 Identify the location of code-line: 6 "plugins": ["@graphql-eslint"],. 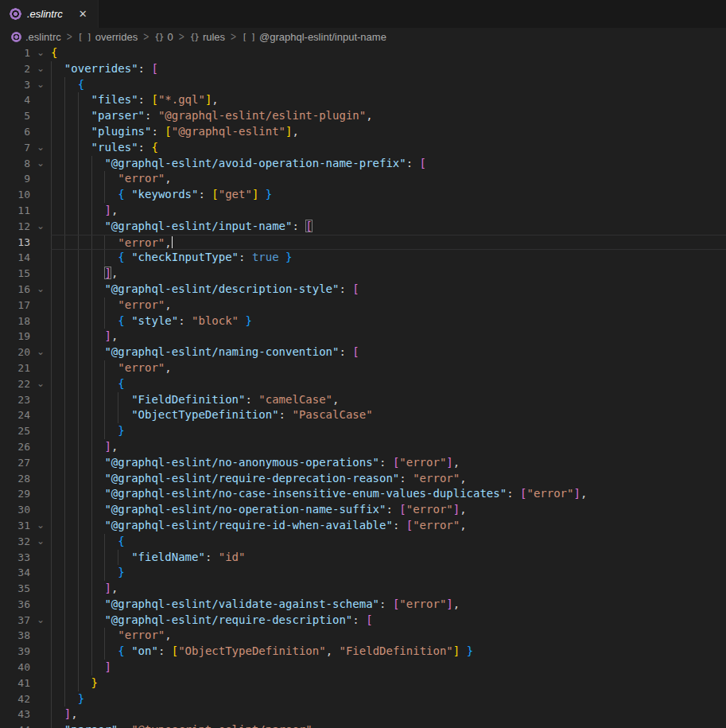
(363, 132).